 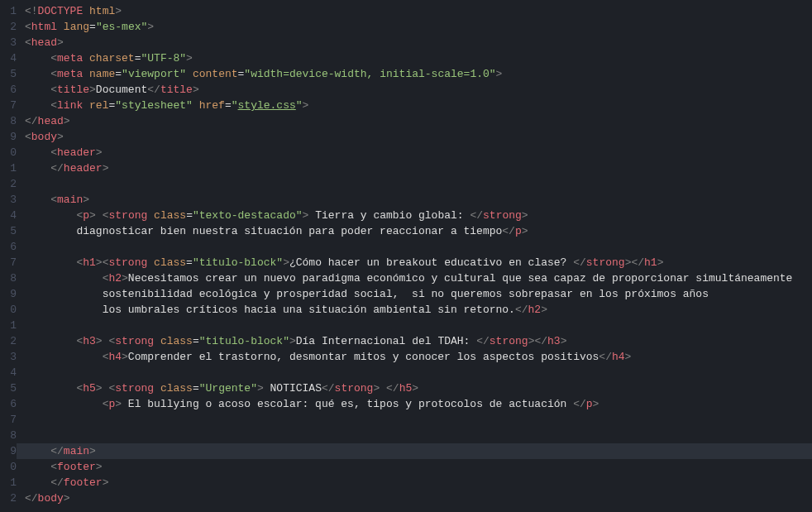 What do you see at coordinates (418, 58) in the screenshot?
I see `code-line: <meta charset="UTF-8">` at bounding box center [418, 58].